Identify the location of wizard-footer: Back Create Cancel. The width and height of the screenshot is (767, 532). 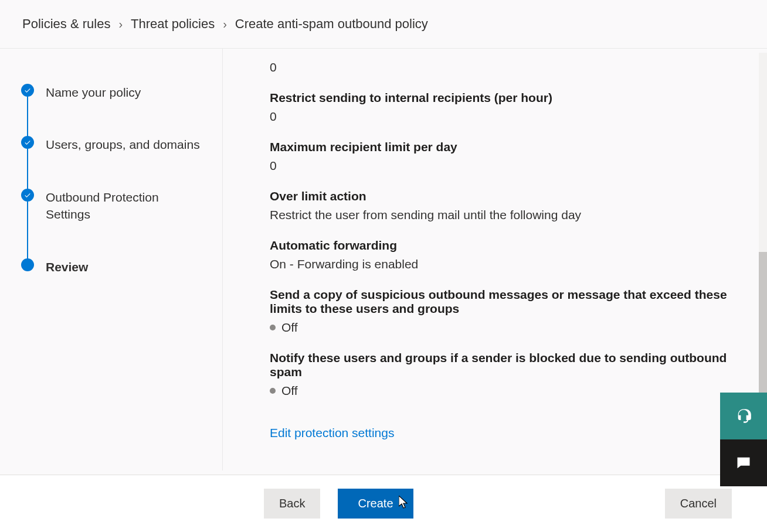
(383, 503).